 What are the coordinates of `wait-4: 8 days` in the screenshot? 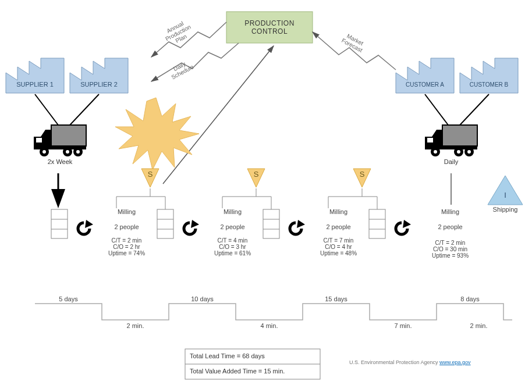 It's located at (470, 299).